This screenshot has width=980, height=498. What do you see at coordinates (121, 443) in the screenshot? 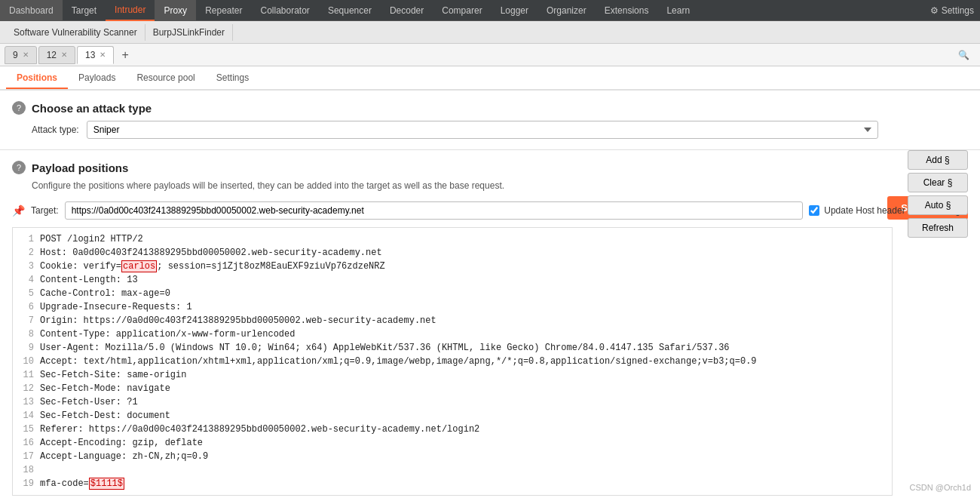
I see `line-content: Accept-Encoding: gzip, deflate` at bounding box center [121, 443].